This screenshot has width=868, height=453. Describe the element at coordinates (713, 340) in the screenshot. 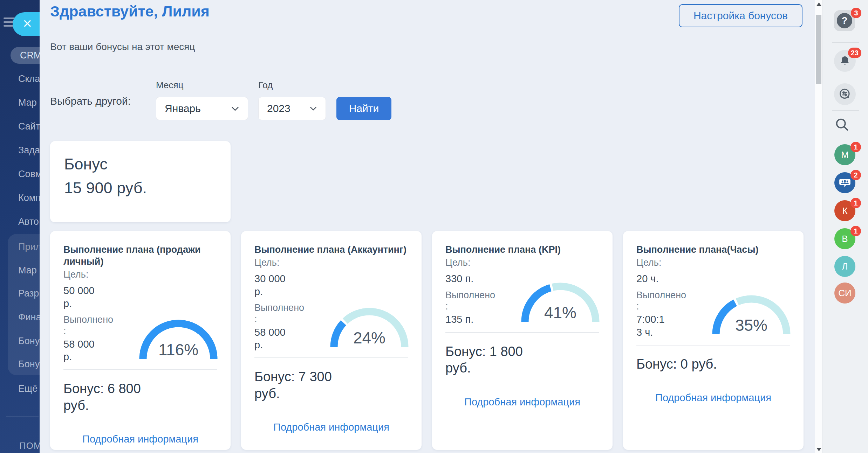

I see `plan-card-hours: Выполнение плана(Часы) Цель: 20 ч. Выпол…` at that location.